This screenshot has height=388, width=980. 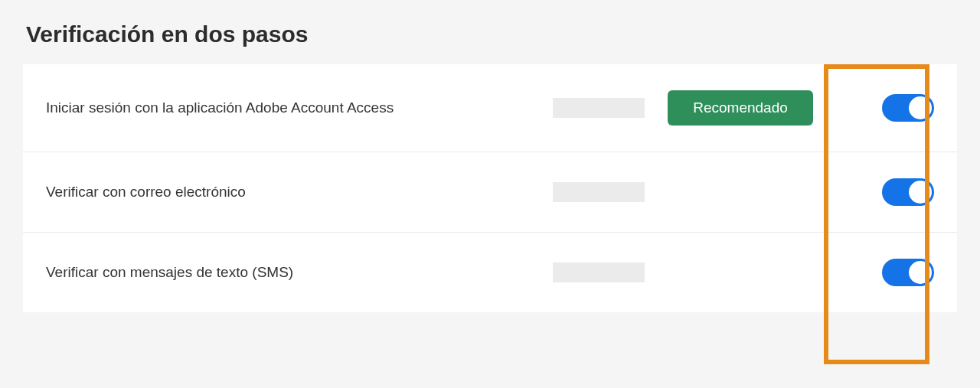 I want to click on setting-label: Verificar con mensajes de texto (SMS), so click(x=299, y=272).